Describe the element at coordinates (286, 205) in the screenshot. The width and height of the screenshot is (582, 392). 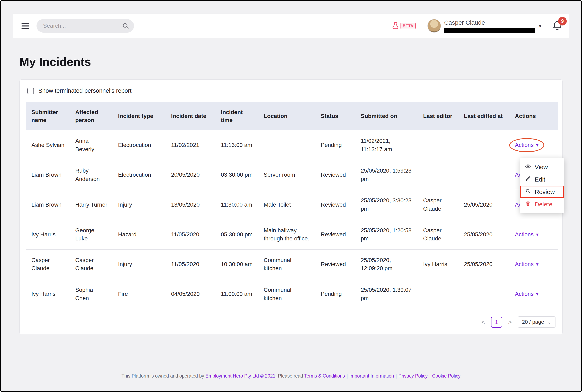
I see `cell-location: Male Toilet` at that location.